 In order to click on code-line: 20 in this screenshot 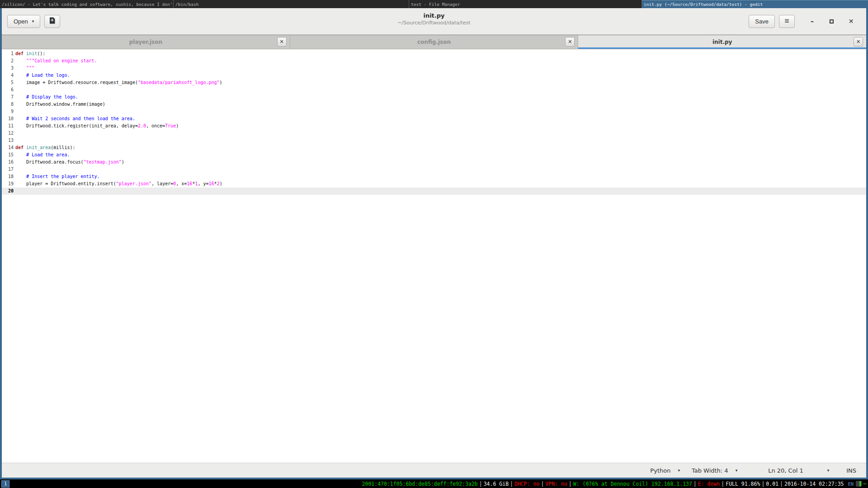, I will do `click(434, 191)`.